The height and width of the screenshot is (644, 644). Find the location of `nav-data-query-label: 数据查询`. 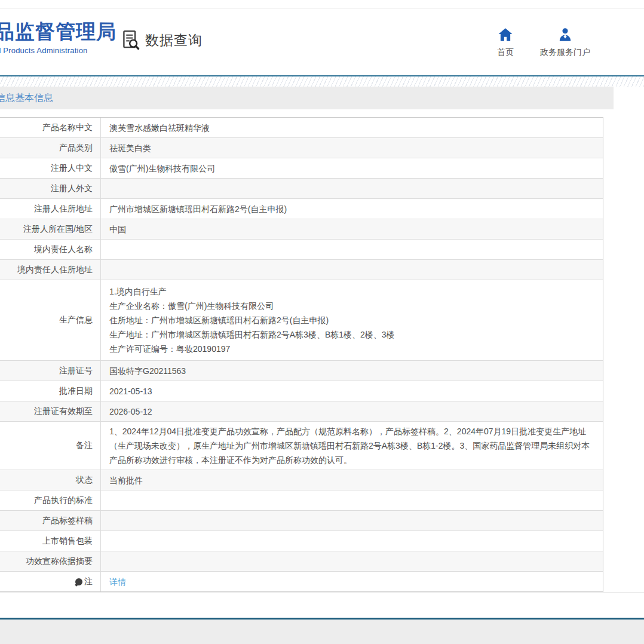

nav-data-query-label: 数据查询 is located at coordinates (174, 41).